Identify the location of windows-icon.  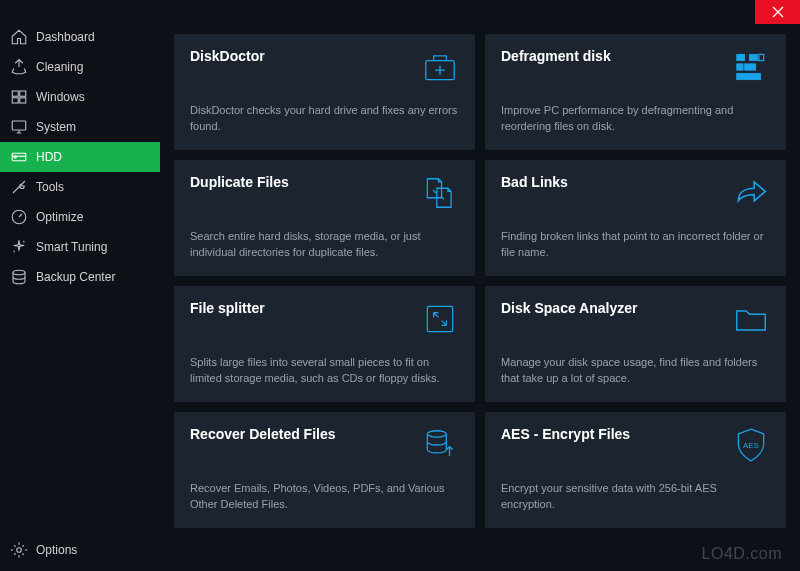
(19, 97).